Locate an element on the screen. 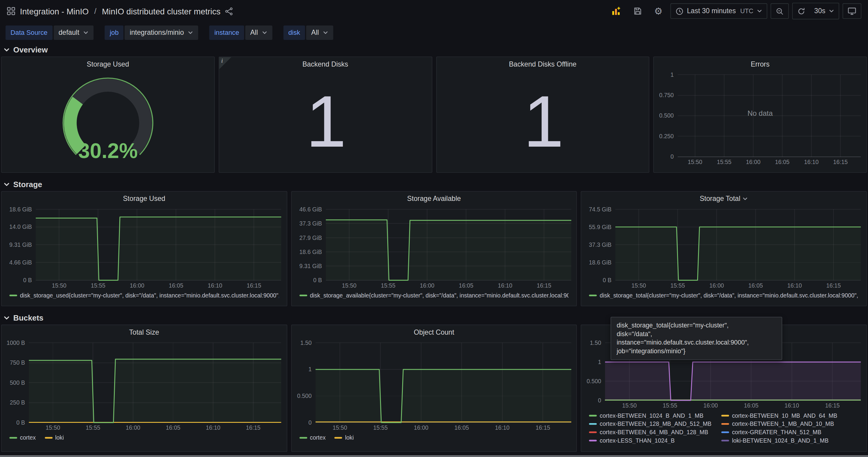  legend-item: cortex-BETWEEN_1024_B_AND_1_MB is located at coordinates (650, 415).